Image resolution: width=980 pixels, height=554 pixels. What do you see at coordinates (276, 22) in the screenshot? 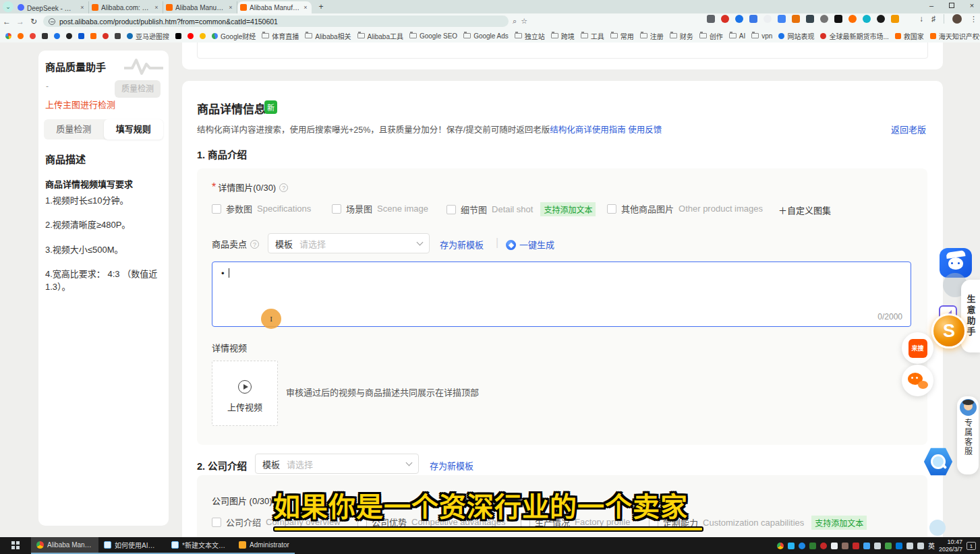
I see `address-bar: post.alibaba.com/product/publish.htm?fro…` at bounding box center [276, 22].